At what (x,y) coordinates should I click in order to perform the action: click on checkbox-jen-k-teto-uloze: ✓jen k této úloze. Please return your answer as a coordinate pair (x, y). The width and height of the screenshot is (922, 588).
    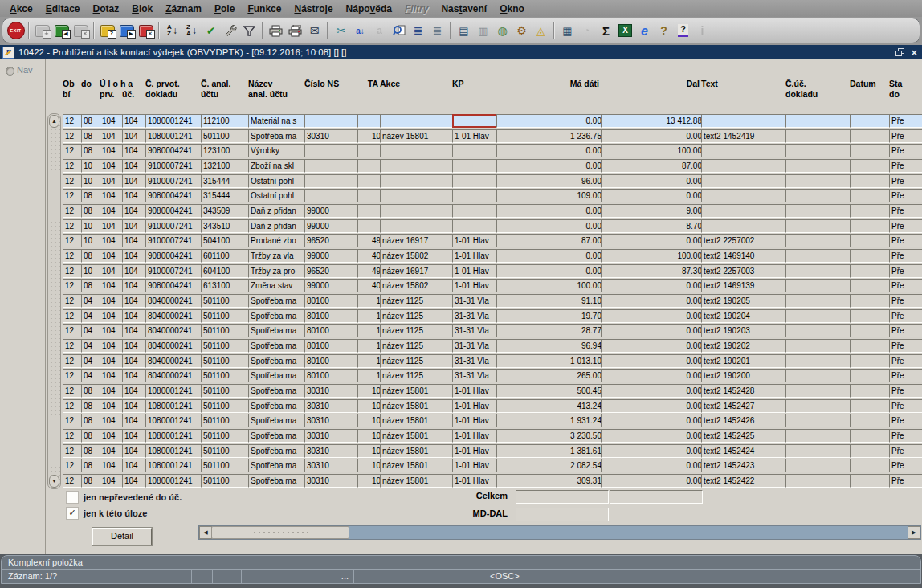
    Looking at the image, I should click on (107, 513).